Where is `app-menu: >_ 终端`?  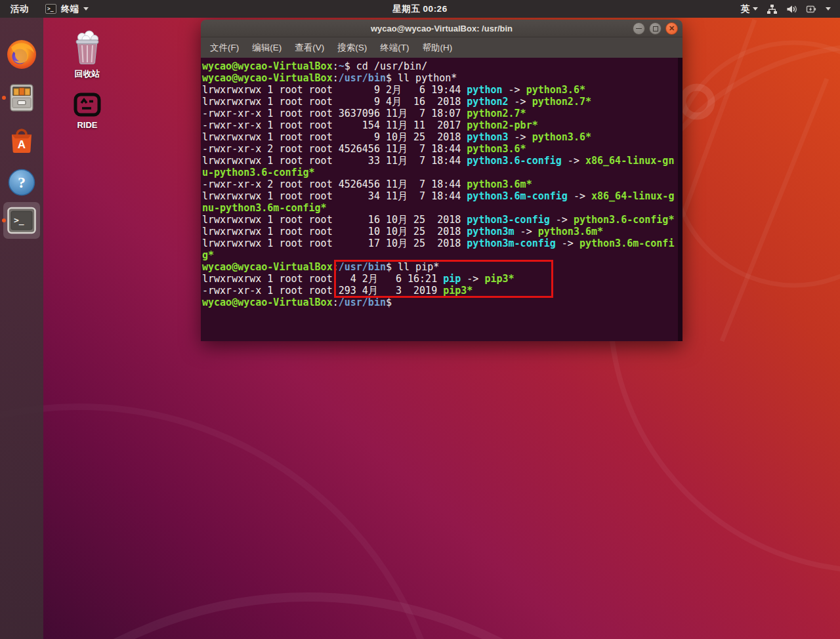
app-menu: >_ 终端 is located at coordinates (67, 9).